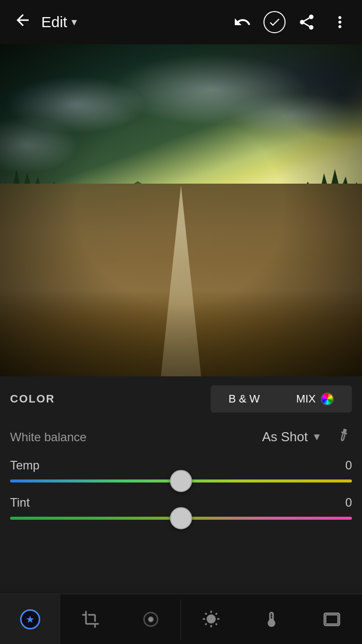 This screenshot has width=362, height=644. What do you see at coordinates (90, 619) in the screenshot?
I see `nav-item-crop` at bounding box center [90, 619].